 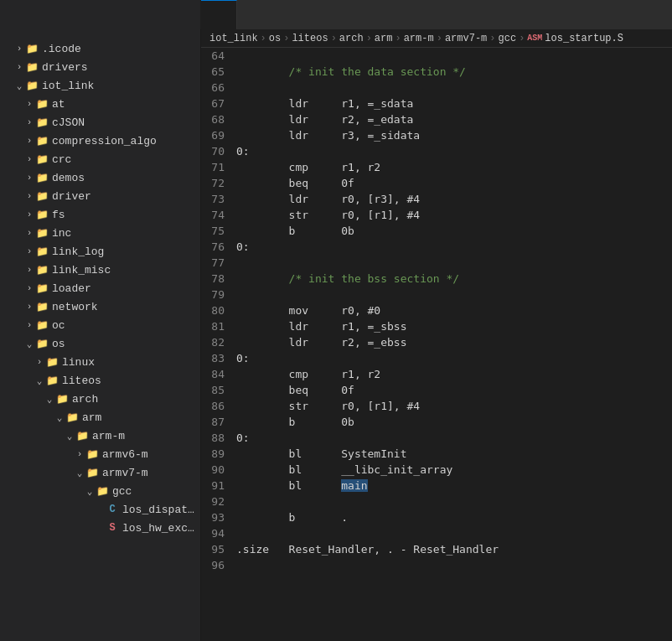 What do you see at coordinates (308, 374) in the screenshot?
I see `line-code: cmp r1, r2` at bounding box center [308, 374].